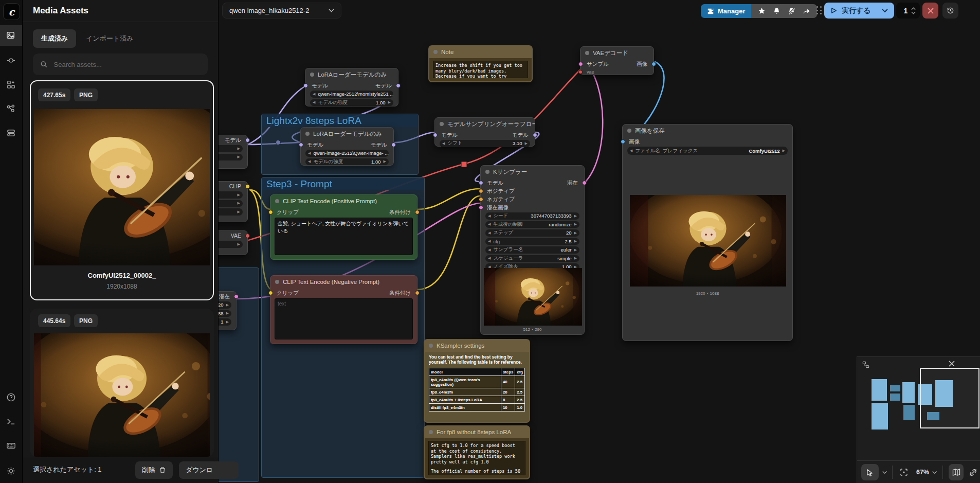  What do you see at coordinates (533, 225) in the screenshot?
I see `control-after-generate-widget: 生成後の制御randomize` at bounding box center [533, 225].